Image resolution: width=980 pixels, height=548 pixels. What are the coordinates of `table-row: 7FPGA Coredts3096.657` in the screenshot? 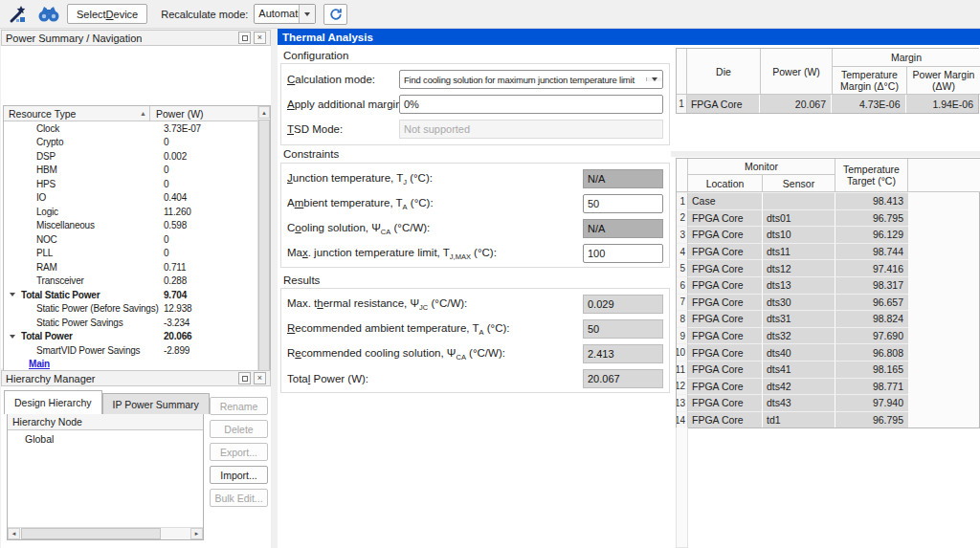 It's located at (828, 302).